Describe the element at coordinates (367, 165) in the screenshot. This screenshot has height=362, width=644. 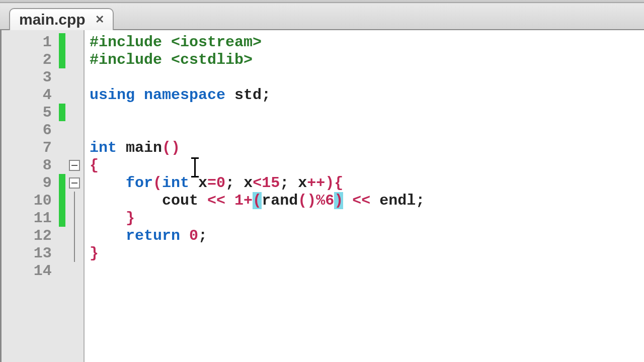
I see `code-line: {` at that location.